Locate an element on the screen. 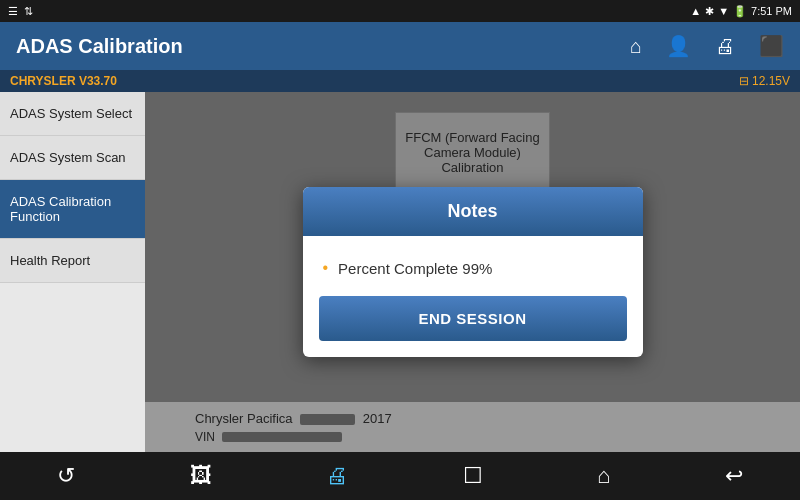 This screenshot has height=500, width=800. sidebar: ADAS System Select ADAS System Scan ADAS… is located at coordinates (72, 272).